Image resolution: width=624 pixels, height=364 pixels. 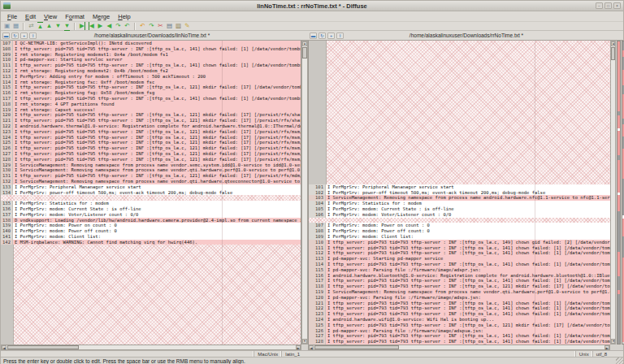 What do you see at coordinates (298, 348) in the screenshot?
I see `scroll-right-icon: ▶` at bounding box center [298, 348].